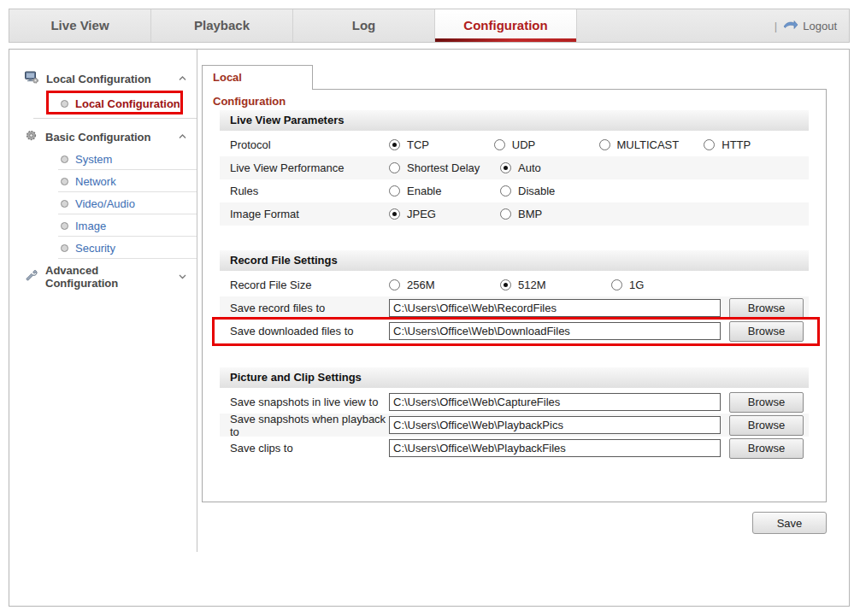 Image resolution: width=860 pixels, height=616 pixels. I want to click on radio-label: Shortest Delay, so click(443, 167).